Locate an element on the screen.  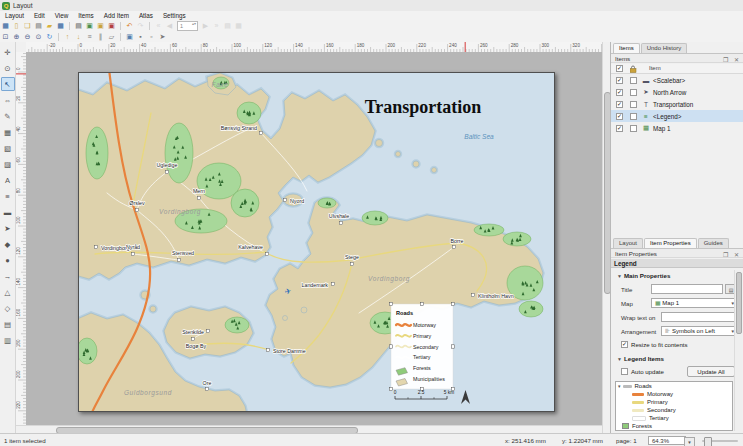
add-picture-tool: ▨ is located at coordinates (8, 164).